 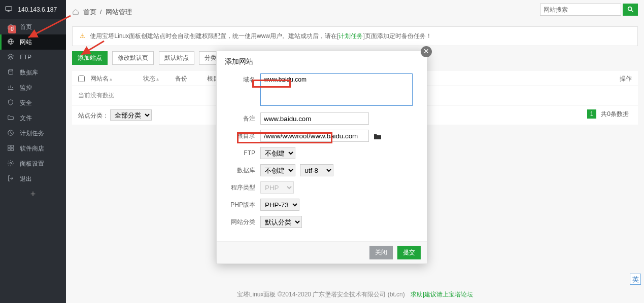 What do you see at coordinates (32, 133) in the screenshot?
I see `sidebar-item-label: 计划任务` at bounding box center [32, 133].